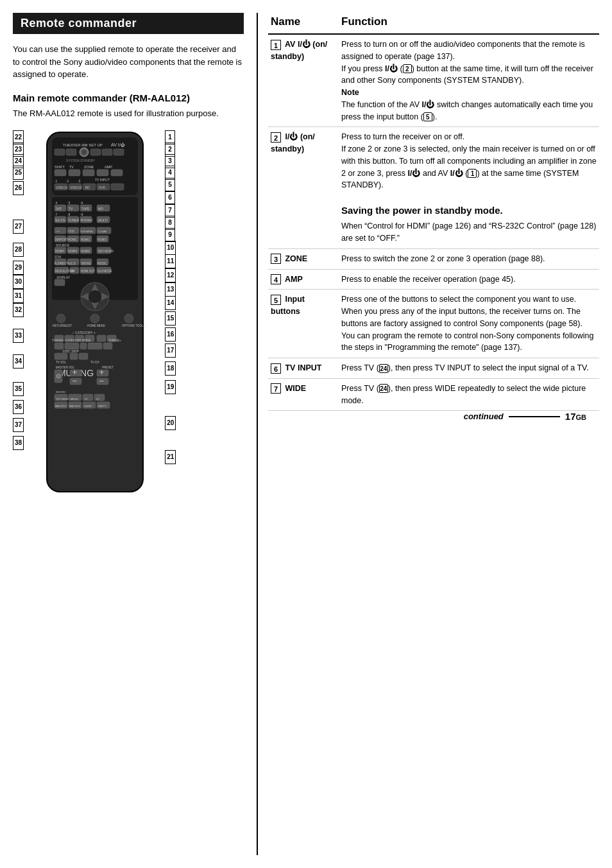 Image resolution: width=612 pixels, height=868 pixels. I want to click on rnum-21: 21, so click(171, 457).